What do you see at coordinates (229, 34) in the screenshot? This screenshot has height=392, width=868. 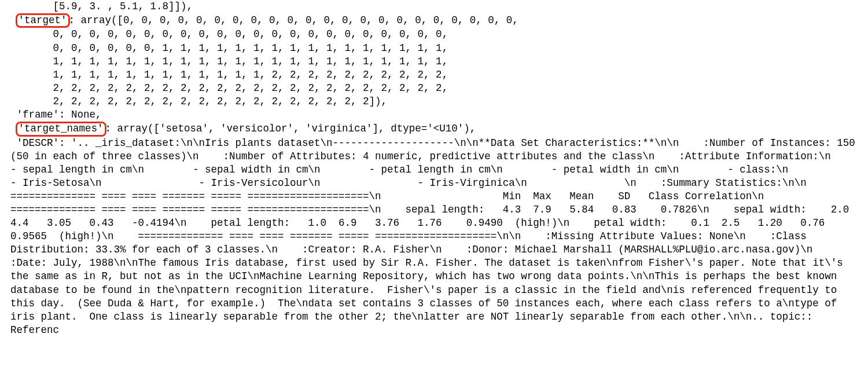 I see `line-2: 0, 0, 0, 0, 0, 0, 0, 0, 0, 0, 0, 0, 0, 0…` at bounding box center [229, 34].